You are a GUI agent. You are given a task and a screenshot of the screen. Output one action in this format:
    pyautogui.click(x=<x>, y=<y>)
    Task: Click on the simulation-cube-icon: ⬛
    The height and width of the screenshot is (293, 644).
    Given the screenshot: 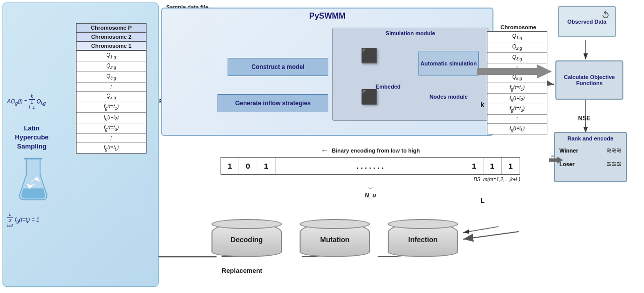 What is the action you would take?
    pyautogui.click(x=370, y=55)
    